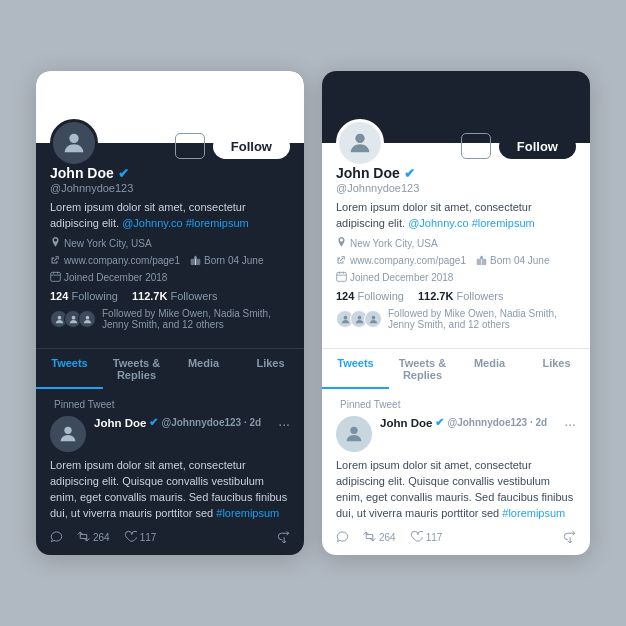 This screenshot has width=626, height=626. What do you see at coordinates (170, 404) in the screenshot?
I see `pinned-label: Pinned Tweet` at bounding box center [170, 404].